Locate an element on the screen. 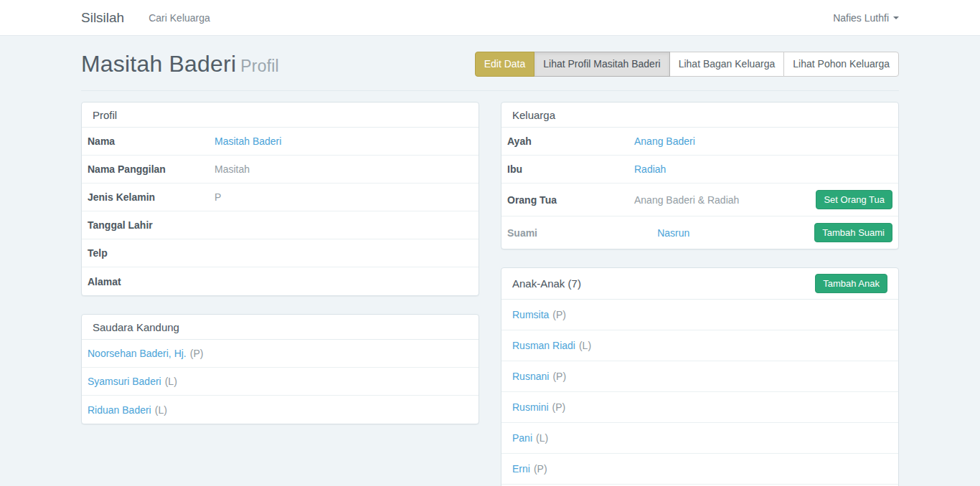 Image resolution: width=980 pixels, height=486 pixels. navbar-brand: Silsilah is located at coordinates (103, 18).